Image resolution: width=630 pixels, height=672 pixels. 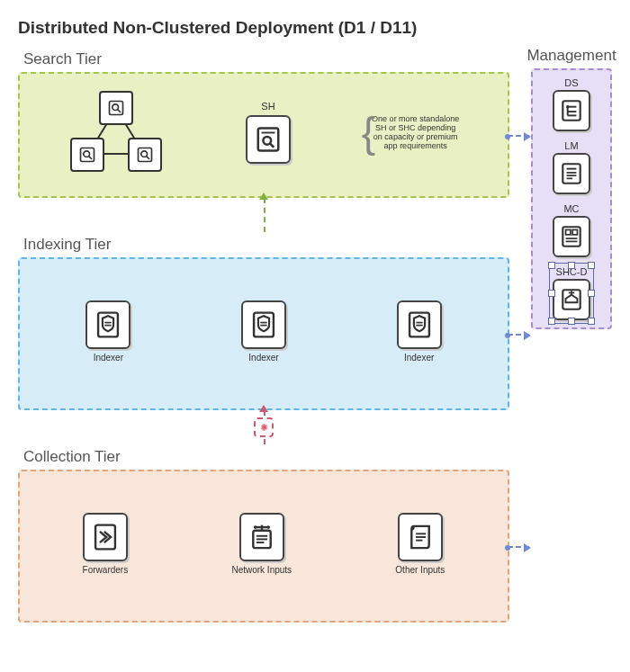 I want to click on connector-search-to-mgmt, so click(x=518, y=136).